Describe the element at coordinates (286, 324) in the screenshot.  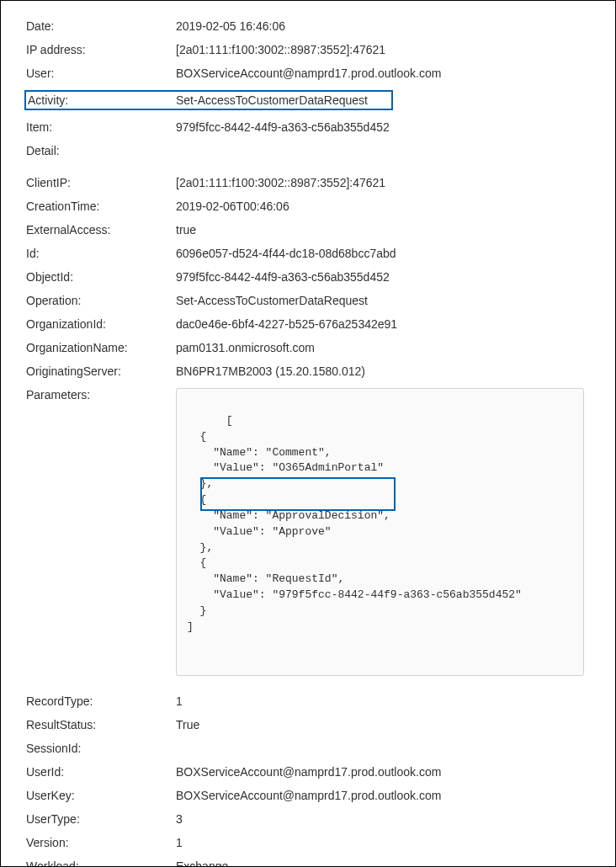
I see `organizationid-value: dac0e46e-6bf4-4227-b525-676a25342e91` at that location.